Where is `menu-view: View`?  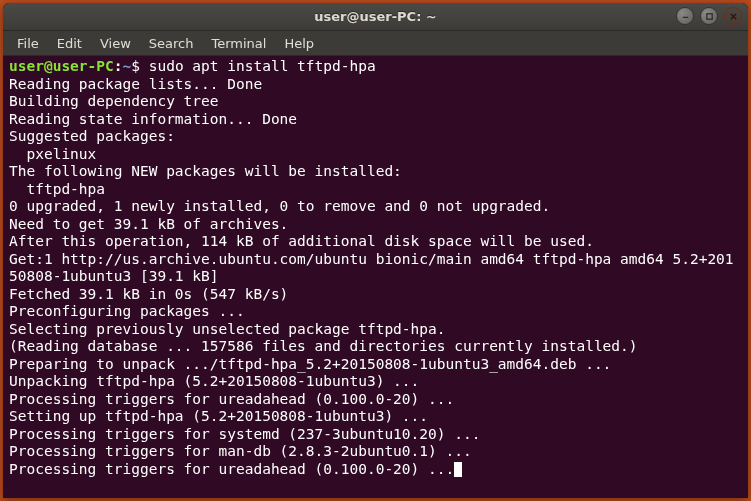
menu-view: View is located at coordinates (116, 44).